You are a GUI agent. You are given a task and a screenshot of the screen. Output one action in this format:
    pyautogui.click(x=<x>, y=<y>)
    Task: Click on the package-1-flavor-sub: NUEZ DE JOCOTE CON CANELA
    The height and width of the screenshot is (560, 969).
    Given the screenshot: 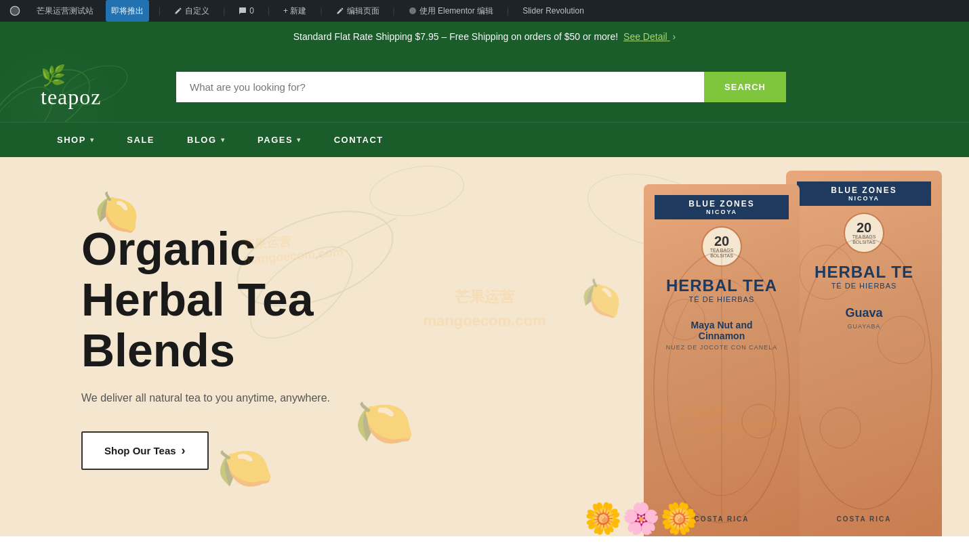 What is the action you would take?
    pyautogui.click(x=722, y=347)
    